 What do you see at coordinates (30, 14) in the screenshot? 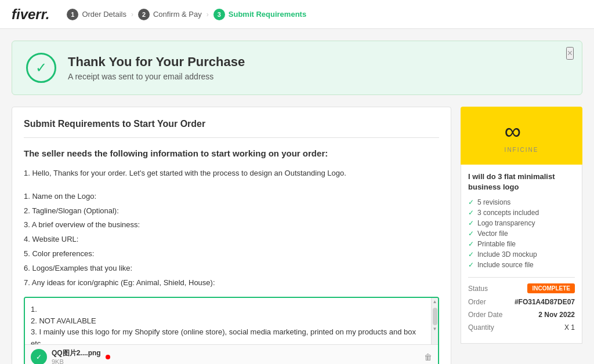
I see `fiverr-logo: fiverr.` at bounding box center [30, 14].